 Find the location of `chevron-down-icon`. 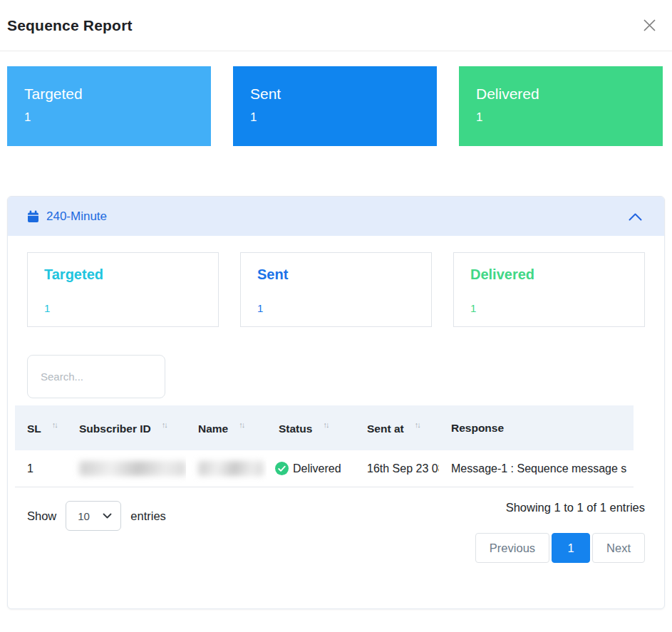

chevron-down-icon is located at coordinates (107, 516).